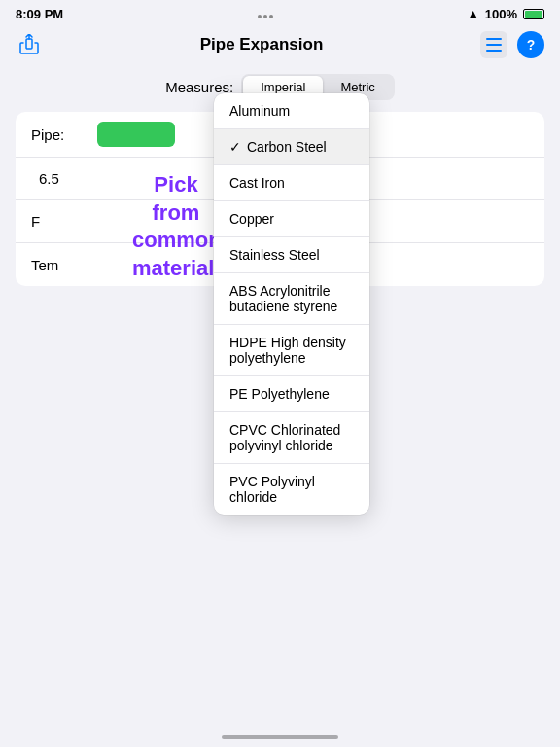 Image resolution: width=560 pixels, height=747 pixels. Describe the element at coordinates (39, 14) in the screenshot. I see `status-time: 8:09 PM` at that location.